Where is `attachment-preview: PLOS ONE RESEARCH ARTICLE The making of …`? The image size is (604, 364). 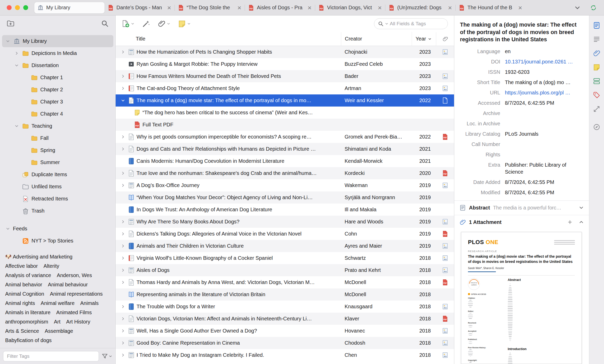
attachment-preview: PLOS ONE RESEARCH ARTICLE The making of … is located at coordinates (522, 297).